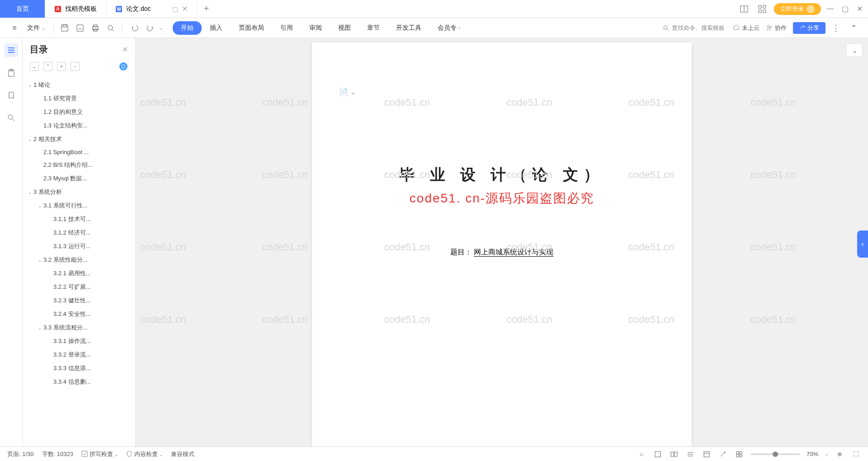  What do you see at coordinates (123, 66) in the screenshot?
I see `sync-outline-icon` at bounding box center [123, 66].